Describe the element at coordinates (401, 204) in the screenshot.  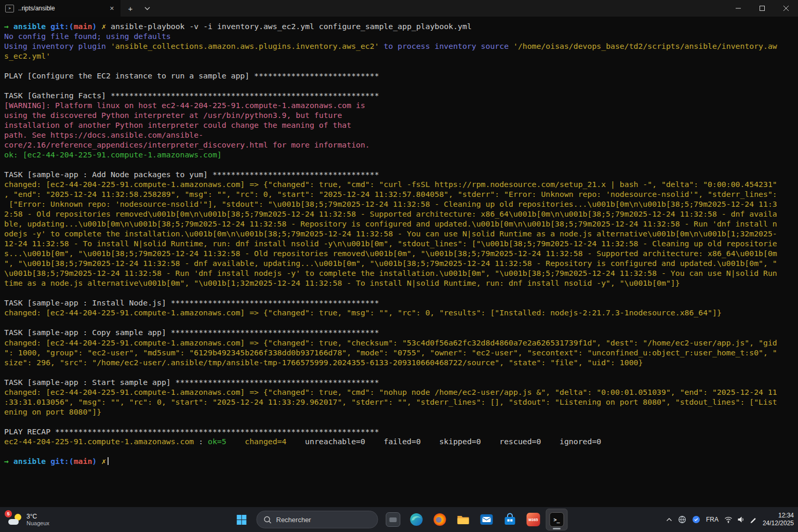
I see `terminal-line: ["Error: Unknown repo: 'nodesource-nsoli…` at that location.